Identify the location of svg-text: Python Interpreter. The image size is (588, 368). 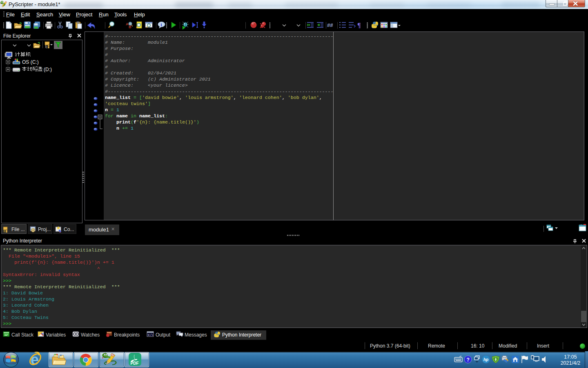
(242, 335).